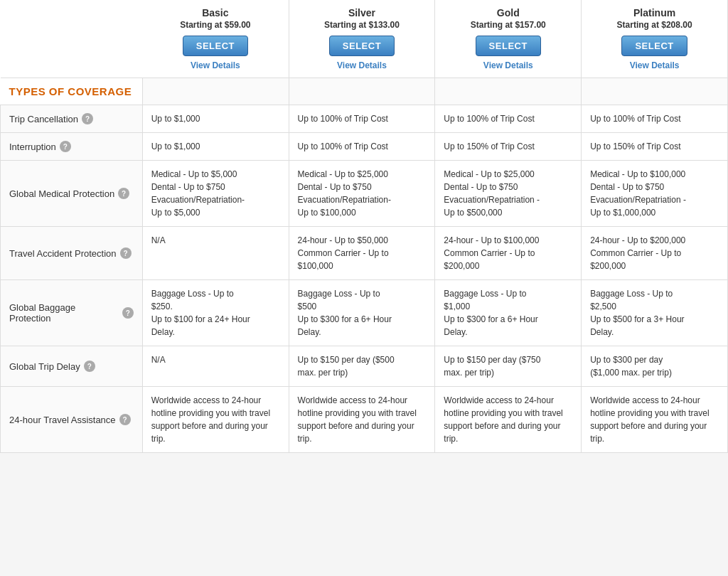 This screenshot has width=728, height=576. Describe the element at coordinates (655, 420) in the screenshot. I see `cell-platinum-6: Worldwide access to 24-hour hotline prov…` at that location.